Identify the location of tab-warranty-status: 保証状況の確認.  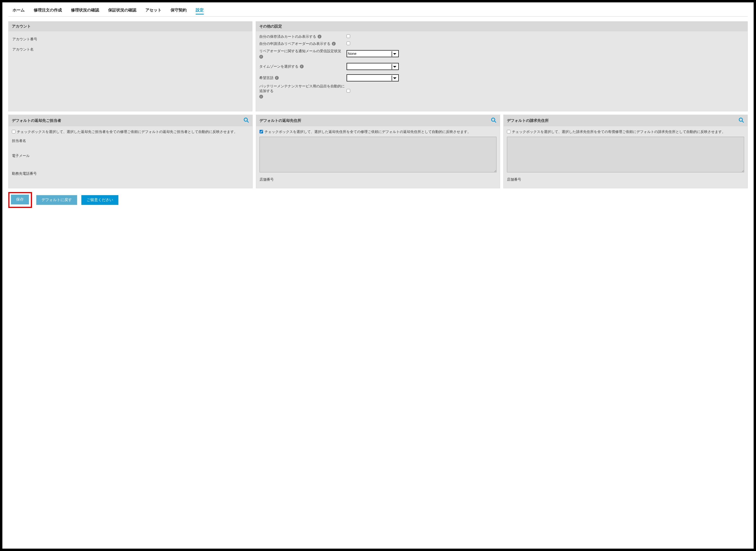
(122, 11).